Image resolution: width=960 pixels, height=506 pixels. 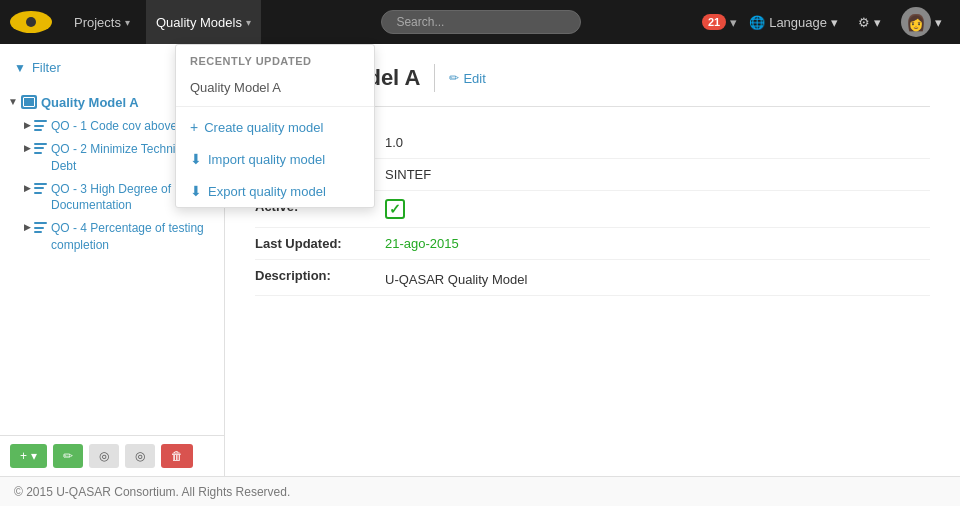 I want to click on edit-label: Edit, so click(x=474, y=78).